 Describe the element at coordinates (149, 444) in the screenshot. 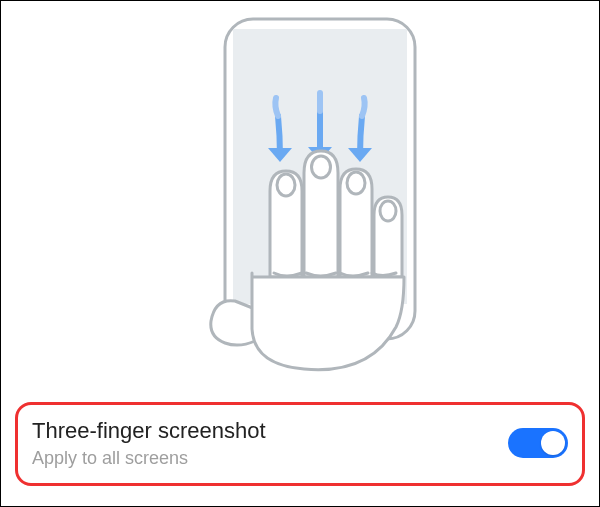

I see `setting-text-block: Three-finger screenshot Apply to all scr…` at that location.